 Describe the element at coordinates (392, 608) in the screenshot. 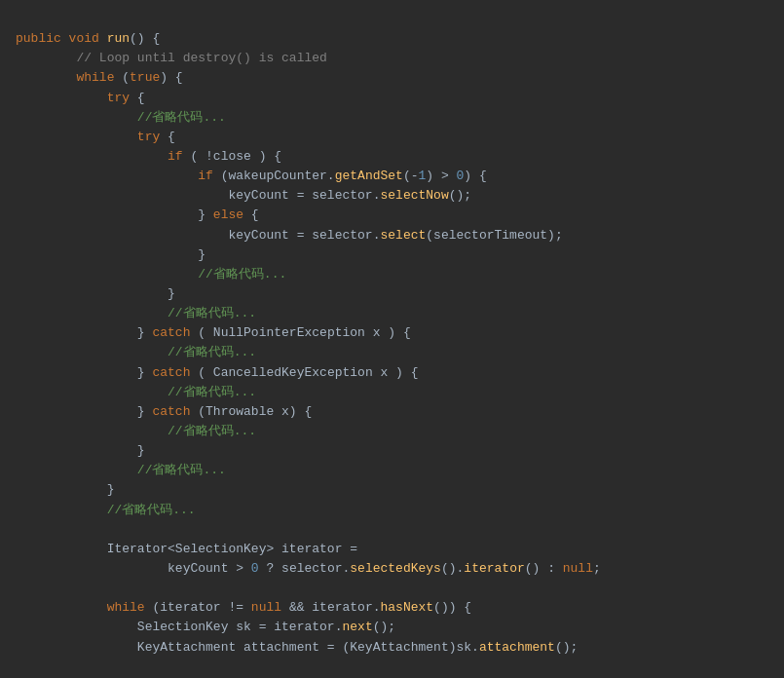

I see `code-line: while (iterator != null && iterator.hasN…` at that location.